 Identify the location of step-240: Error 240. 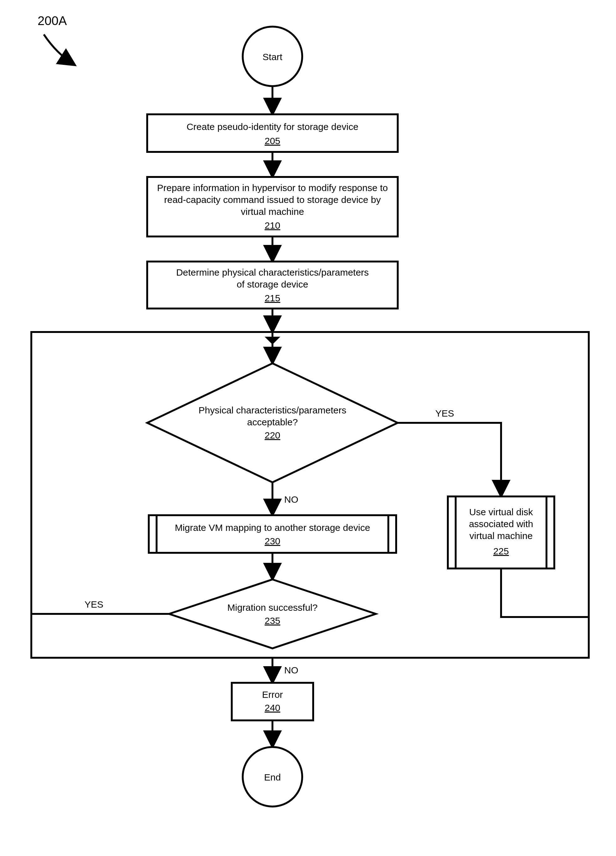
(273, 702).